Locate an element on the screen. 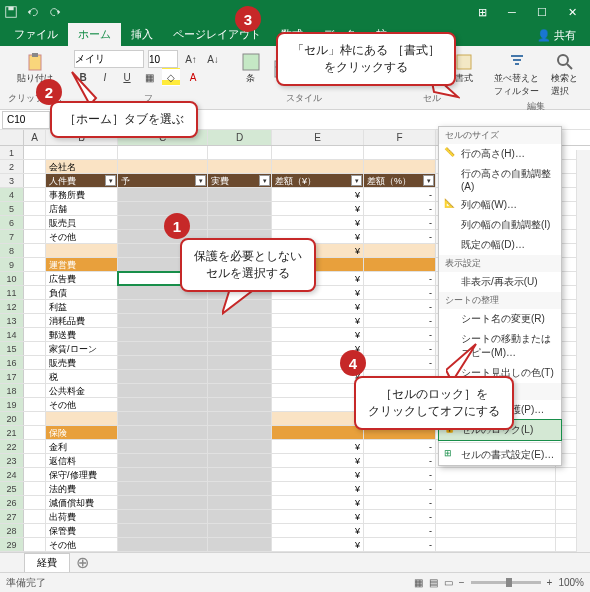 This screenshot has width=590, height=592. menu-autofit-col: 列の幅の自動調整(I) is located at coordinates (500, 225).